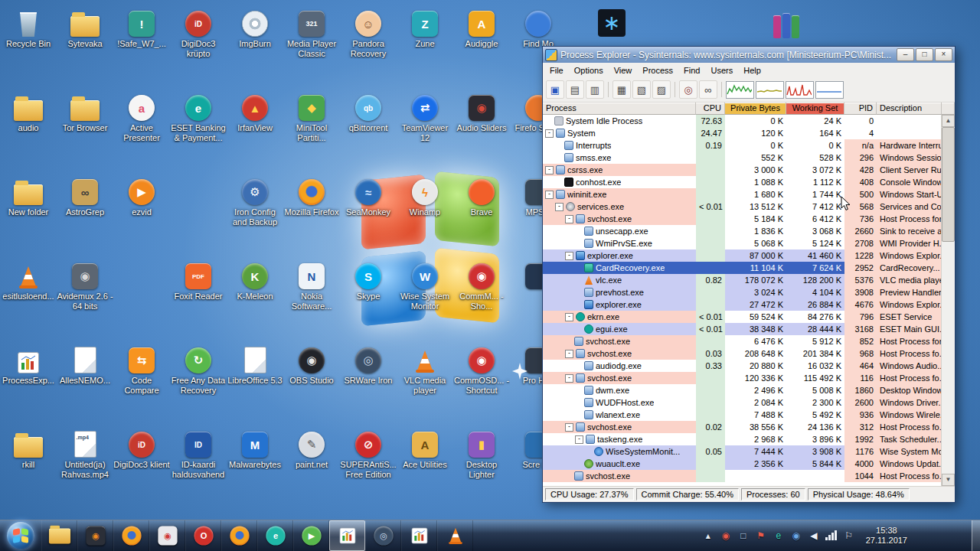  I want to click on desktop-icon-code-compare: ⇆Code Compare, so click(142, 369).